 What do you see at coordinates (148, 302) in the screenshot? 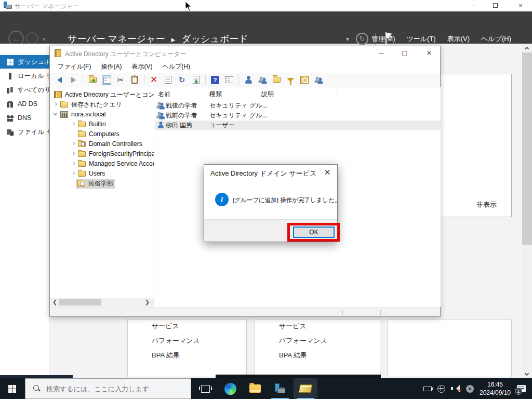
I see `scroll-right-icon: ❯` at bounding box center [148, 302].